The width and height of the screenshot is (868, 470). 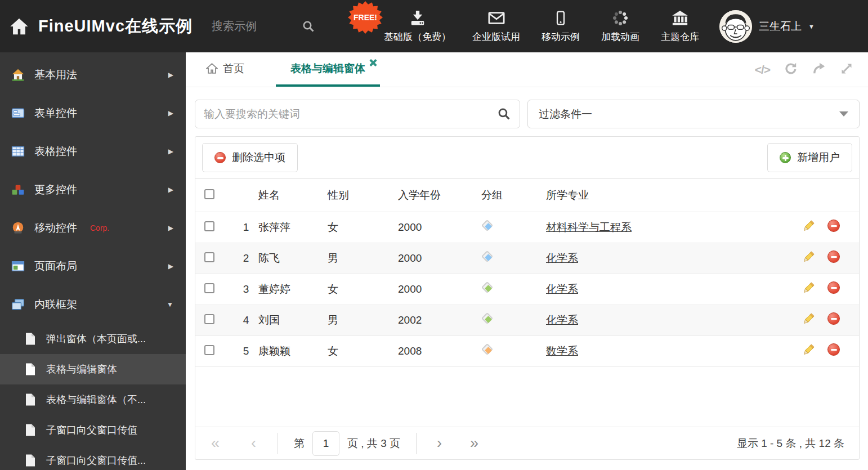 I want to click on tab-home: 首页, so click(x=225, y=70).